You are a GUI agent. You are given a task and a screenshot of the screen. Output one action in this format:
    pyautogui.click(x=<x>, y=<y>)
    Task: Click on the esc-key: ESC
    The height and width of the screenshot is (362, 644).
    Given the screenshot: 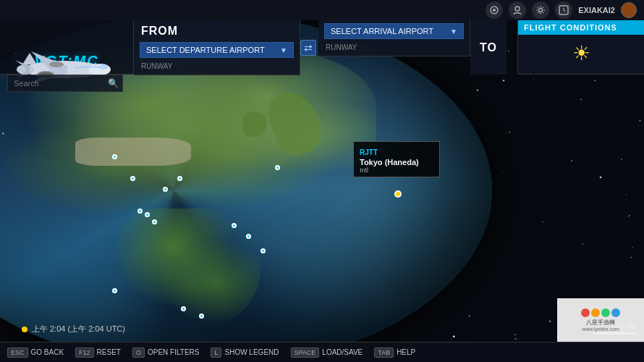 What is the action you would take?
    pyautogui.click(x=17, y=353)
    